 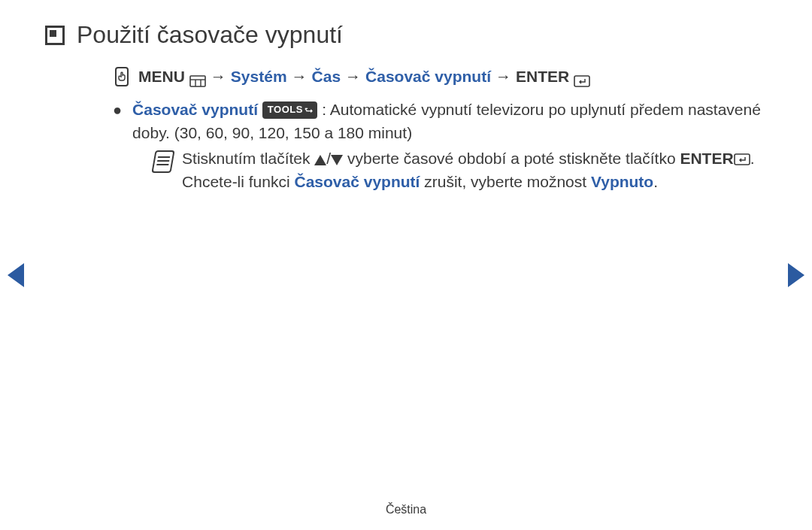 What do you see at coordinates (440, 146) in the screenshot?
I see `bullet-item: ● Časovač vypnutí TOOLS⮑ : Automatické v…` at bounding box center [440, 146].